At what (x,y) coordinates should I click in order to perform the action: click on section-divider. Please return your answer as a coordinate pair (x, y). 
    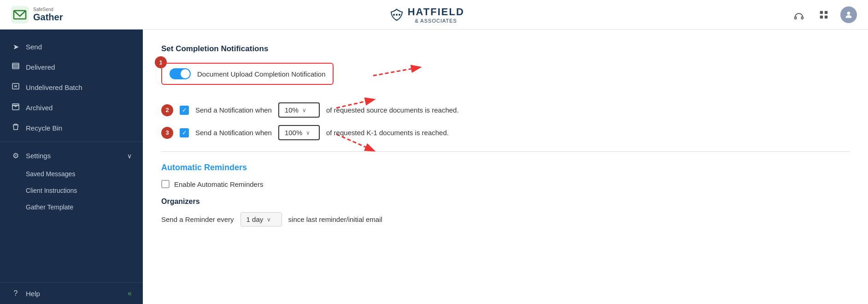
    Looking at the image, I should click on (505, 151).